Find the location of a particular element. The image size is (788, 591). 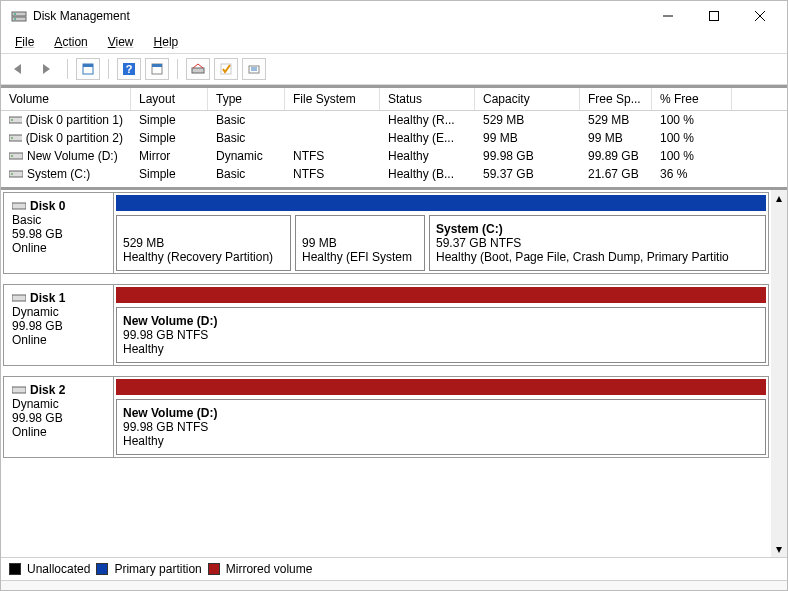

volume-row: (Disk 0 partition 2)SimpleBasicHealthy (… is located at coordinates (394, 138).